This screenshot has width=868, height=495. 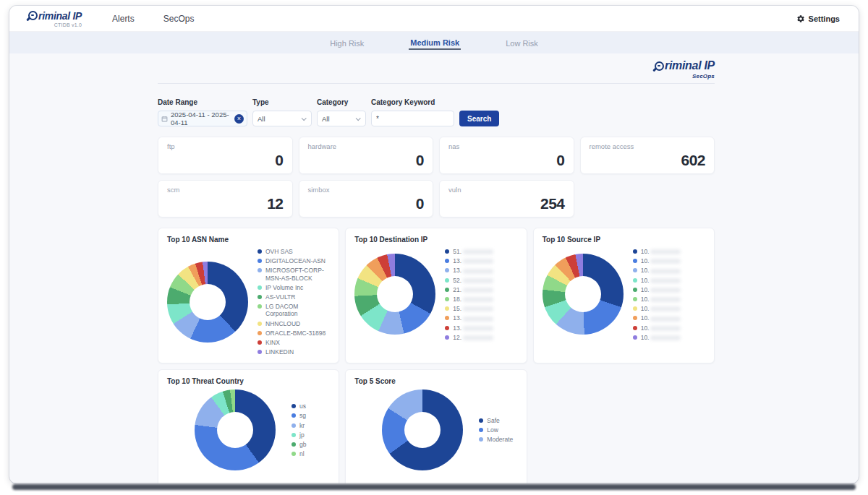 What do you see at coordinates (294, 251) in the screenshot?
I see `legend-item: OVH SAS` at bounding box center [294, 251].